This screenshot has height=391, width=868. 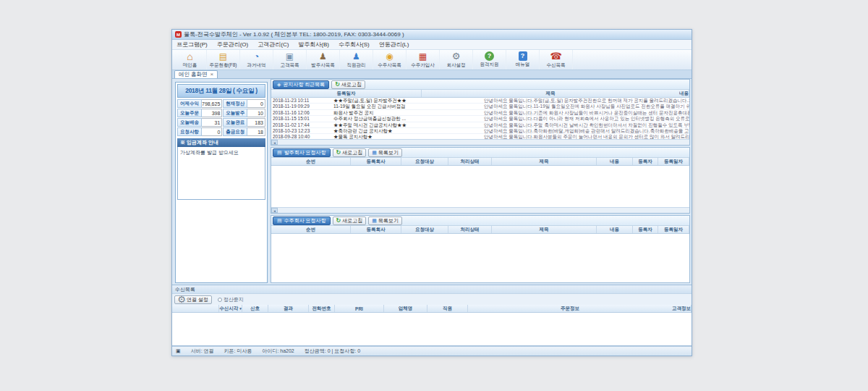 I want to click on title-bar: M 물톡-전국수발주체인 - Ver 1.0.92 ( 체인본부 TEL: 18…, so click(x=432, y=35).